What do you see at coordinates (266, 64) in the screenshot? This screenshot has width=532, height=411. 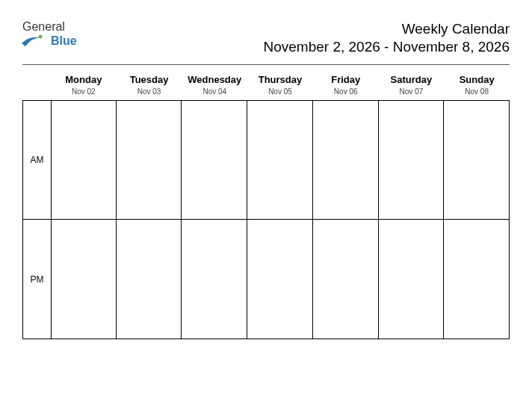 I see `header-divider` at bounding box center [266, 64].